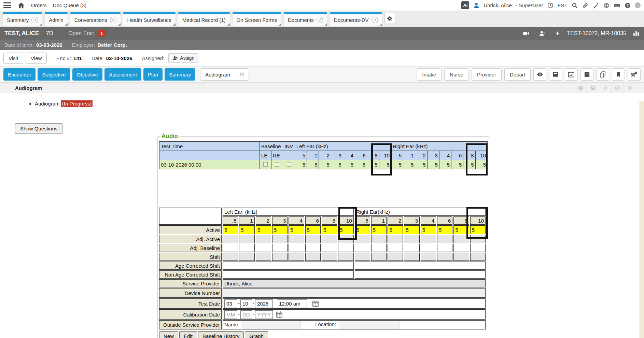 The width and height of the screenshot is (644, 338). What do you see at coordinates (356, 19) in the screenshot?
I see `tab-documents-dv: Documents-DV↗` at bounding box center [356, 19].